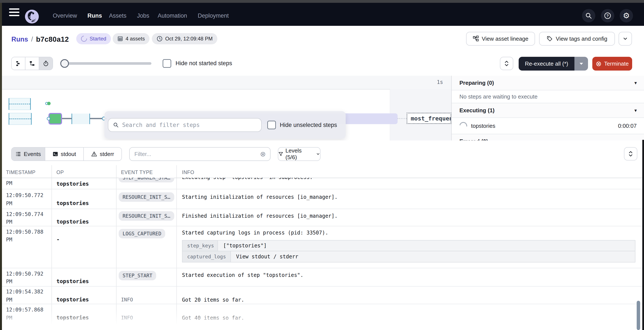 The image size is (644, 330). Describe the element at coordinates (248, 179) in the screenshot. I see `log-info: Executing step "topstories" in subproces…` at that location.